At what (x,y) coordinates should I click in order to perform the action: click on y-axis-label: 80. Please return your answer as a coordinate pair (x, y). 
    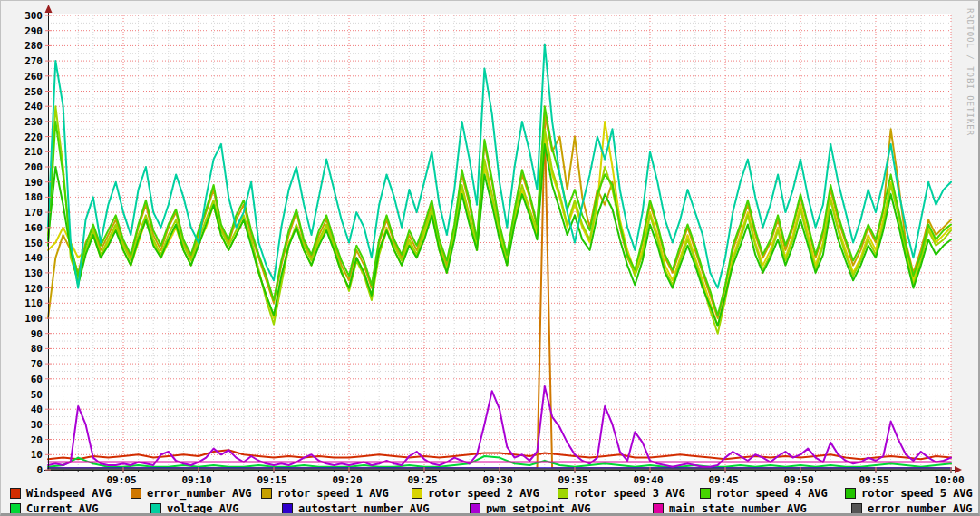
    Looking at the image, I should click on (36, 348).